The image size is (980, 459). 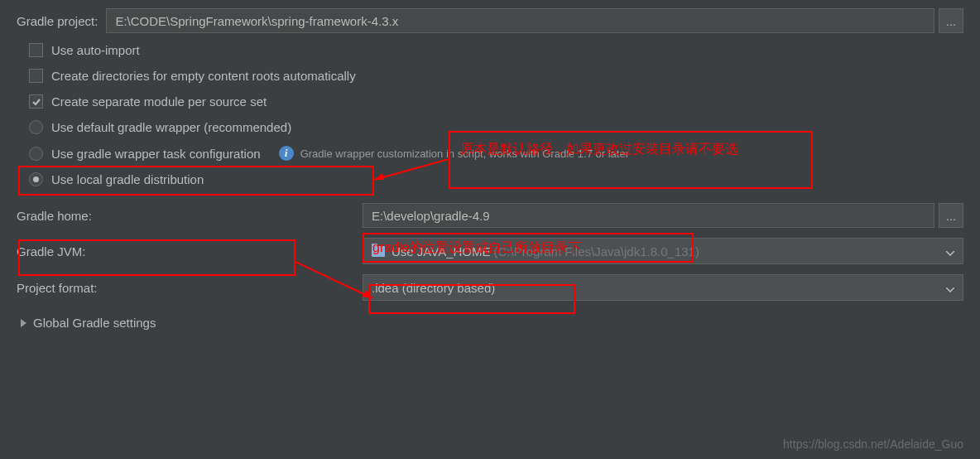 I want to click on global-gradle-settings: Global Gradle settings, so click(x=492, y=323).